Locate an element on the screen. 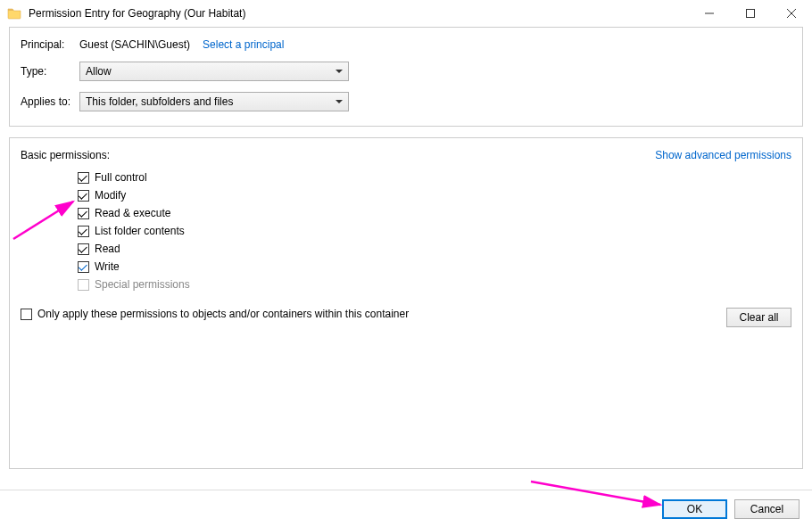 This screenshot has width=812, height=527. applies-label: Applies to: is located at coordinates (50, 102).